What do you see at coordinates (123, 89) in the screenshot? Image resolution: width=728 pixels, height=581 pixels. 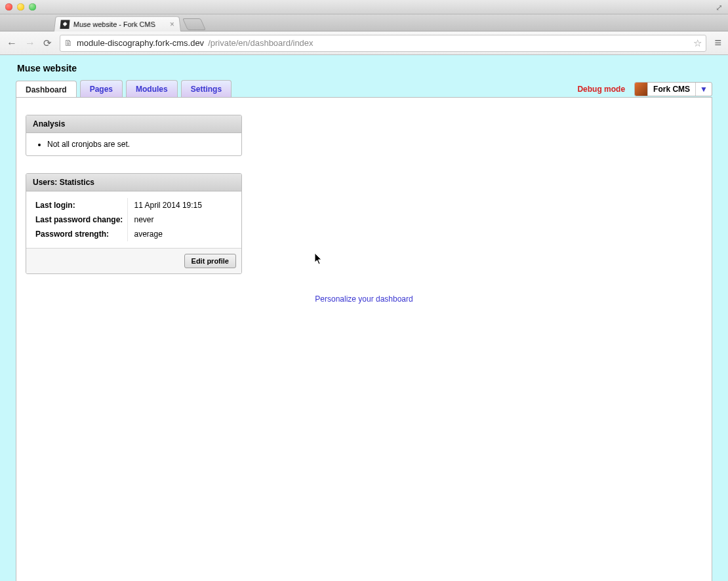 I see `main-tabs: Dashboard Pages Modules Settings` at bounding box center [123, 89].